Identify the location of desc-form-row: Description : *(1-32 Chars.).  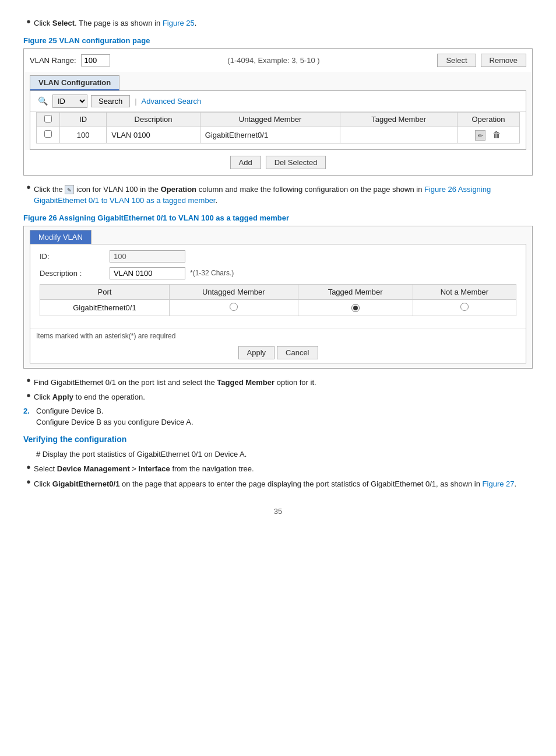
(278, 273).